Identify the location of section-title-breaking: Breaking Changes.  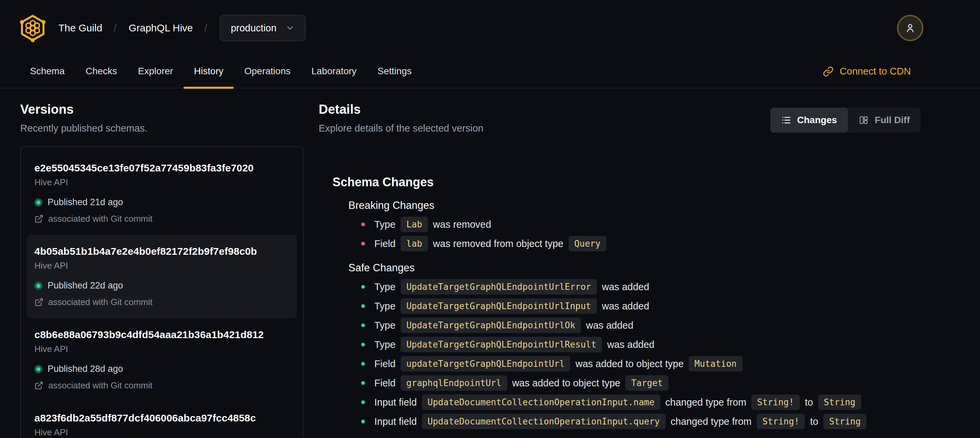
(664, 205).